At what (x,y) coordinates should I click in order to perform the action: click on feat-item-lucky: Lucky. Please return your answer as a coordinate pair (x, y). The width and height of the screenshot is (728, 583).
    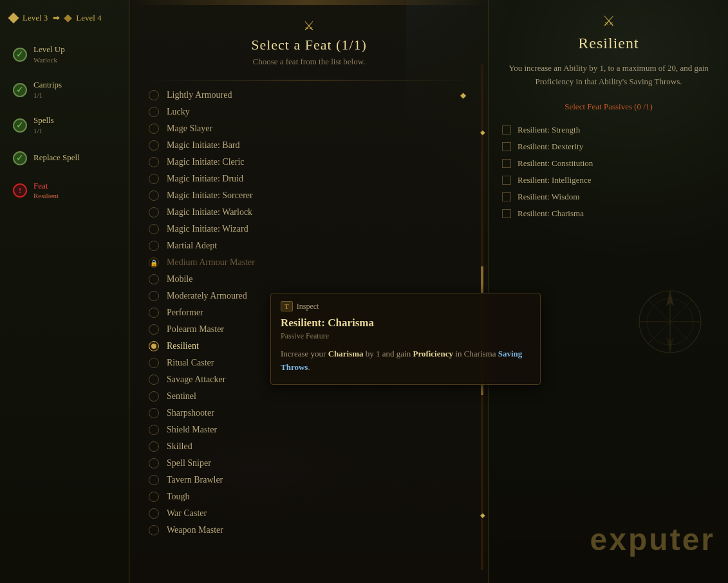
    Looking at the image, I should click on (309, 112).